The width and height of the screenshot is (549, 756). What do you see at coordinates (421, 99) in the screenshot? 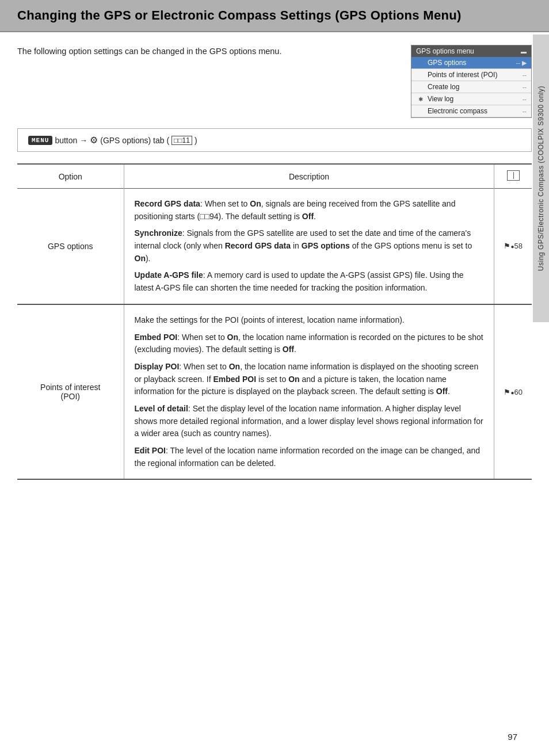
I see `item4-side-icon: ✱` at bounding box center [421, 99].